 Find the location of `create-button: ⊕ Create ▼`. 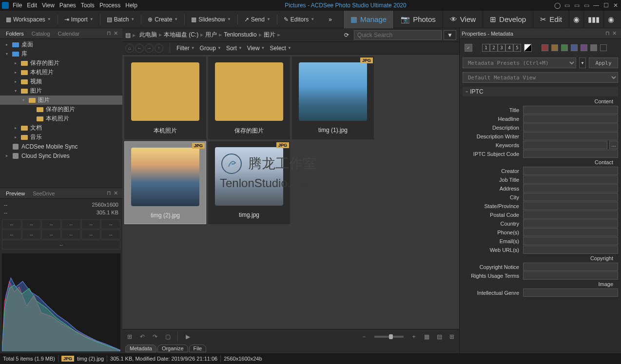

create-button: ⊕ Create ▼ is located at coordinates (163, 19).